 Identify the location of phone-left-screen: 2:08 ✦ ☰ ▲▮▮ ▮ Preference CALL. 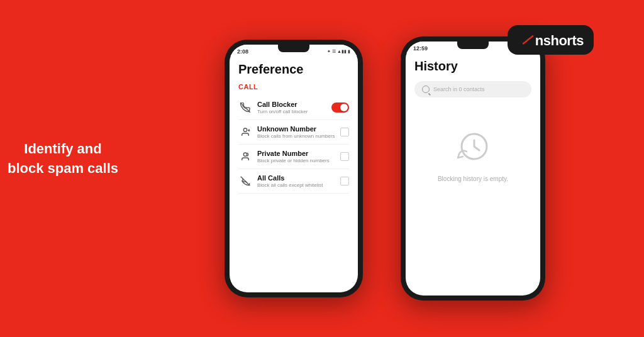
(294, 168).